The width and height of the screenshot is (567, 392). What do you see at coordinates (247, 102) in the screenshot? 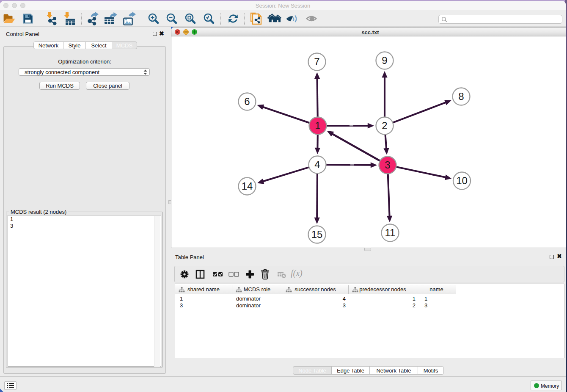
I see `svg-text: 6` at bounding box center [247, 102].